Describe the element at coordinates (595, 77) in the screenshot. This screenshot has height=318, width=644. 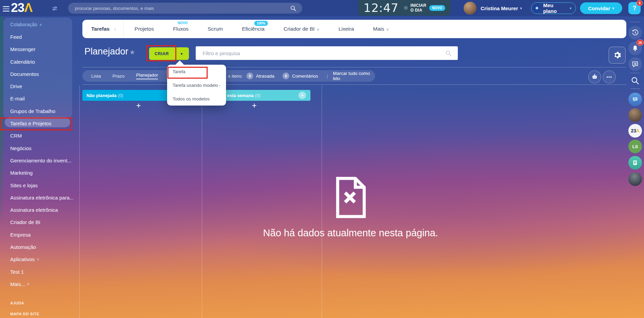
I see `robot-automation-button` at that location.